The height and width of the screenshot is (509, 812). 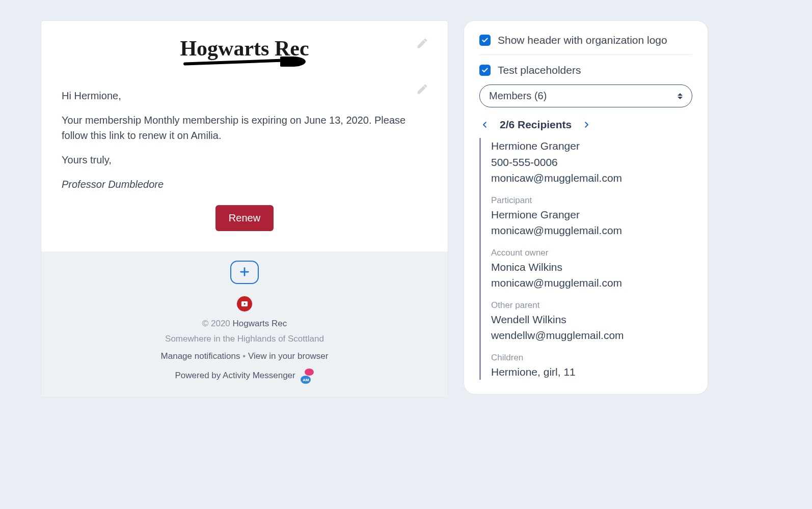 I want to click on recipient-name: Hermione Granger, so click(x=592, y=146).